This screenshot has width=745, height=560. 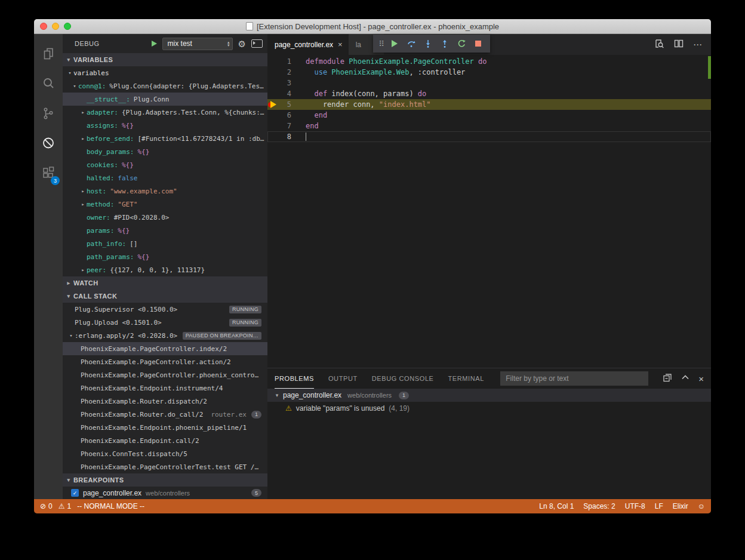 What do you see at coordinates (165, 257) in the screenshot?
I see `variable-row: path_params:%{}` at bounding box center [165, 257].